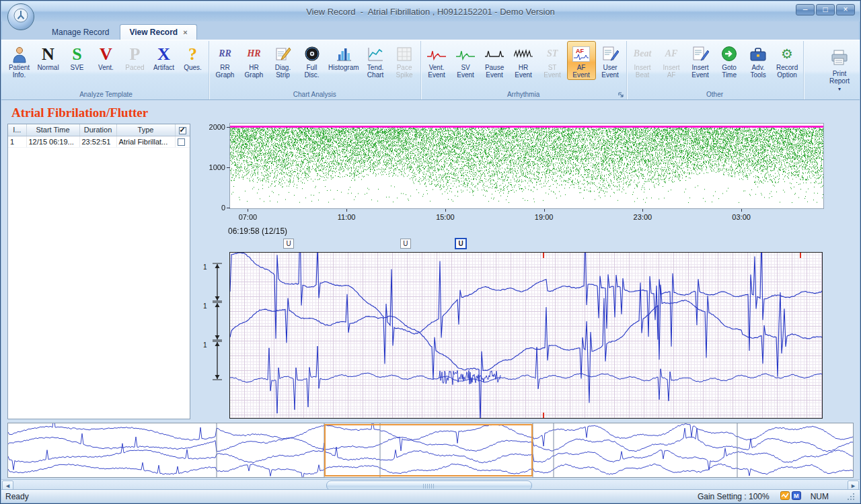 Image resolution: width=861 pixels, height=504 pixels. I want to click on ribbon-group-arrhythmia: Vent. EventSV EventPause EventHR EventST…, so click(524, 70).